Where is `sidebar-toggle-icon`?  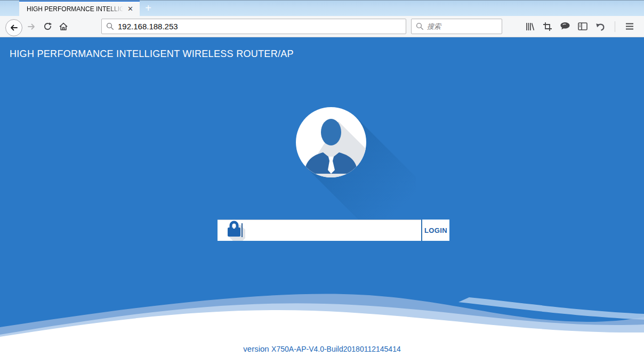 sidebar-toggle-icon is located at coordinates (583, 27).